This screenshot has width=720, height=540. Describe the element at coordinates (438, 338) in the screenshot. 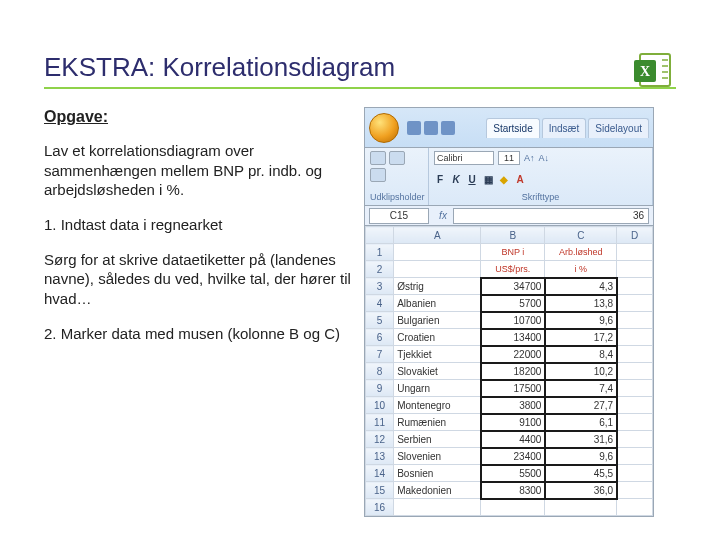

I see `cell: Croatien` at that location.